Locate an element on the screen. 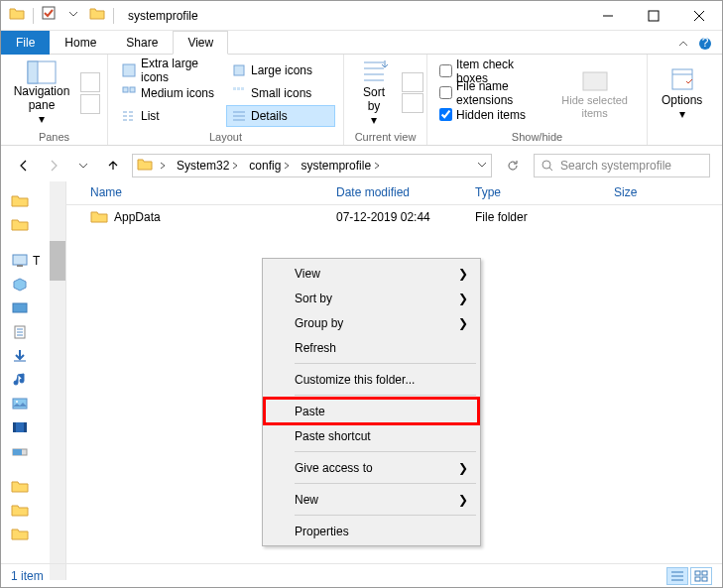 The width and height of the screenshot is (723, 588). ctx-paste-shortcut: Paste shortcut is located at coordinates (371, 436).